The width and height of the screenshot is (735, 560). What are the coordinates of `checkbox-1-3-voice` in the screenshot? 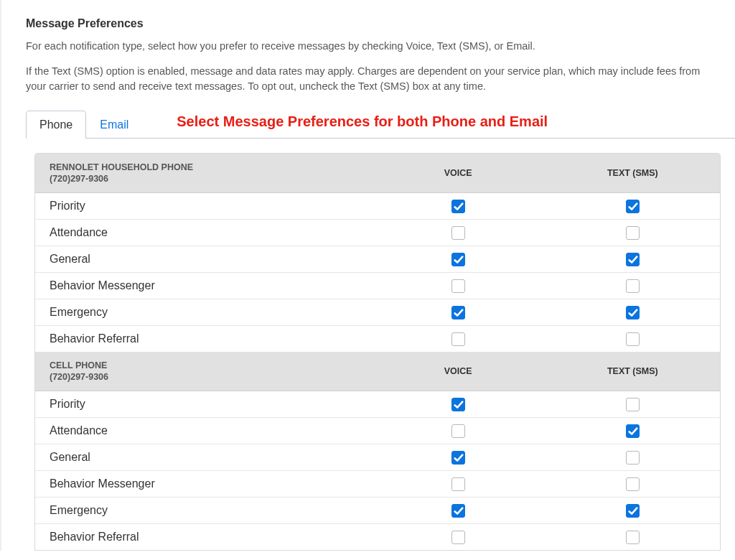 It's located at (458, 484).